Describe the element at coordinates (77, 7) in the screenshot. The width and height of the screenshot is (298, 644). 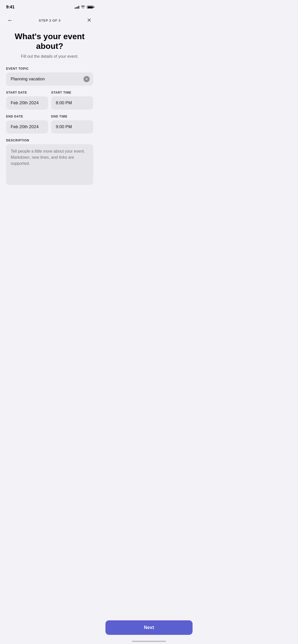
I see `signal-bars-icon` at that location.